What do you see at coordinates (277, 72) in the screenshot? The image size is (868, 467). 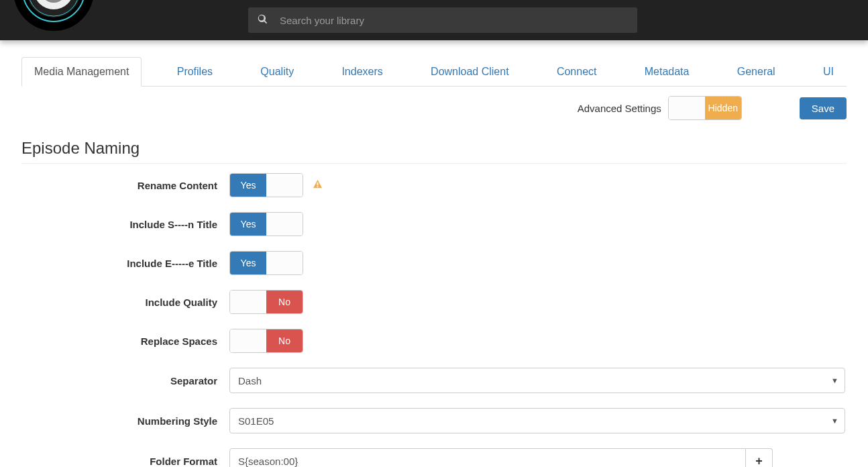 I see `tab-quality: Quality` at bounding box center [277, 72].